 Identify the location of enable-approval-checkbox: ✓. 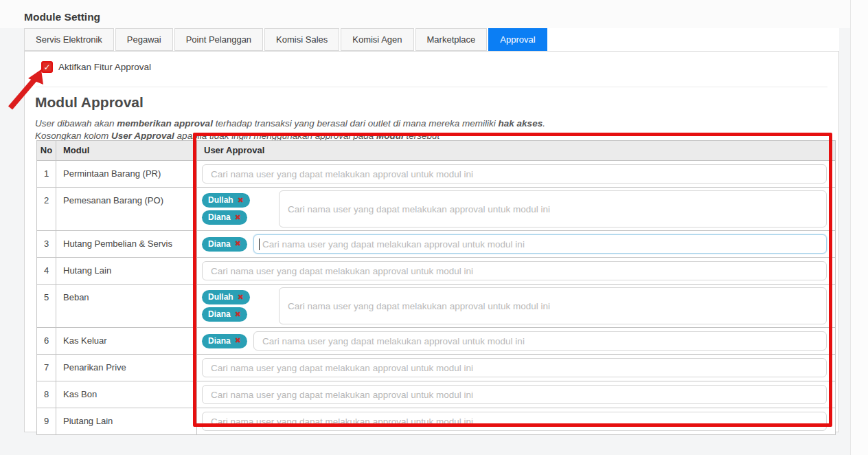
(47, 67).